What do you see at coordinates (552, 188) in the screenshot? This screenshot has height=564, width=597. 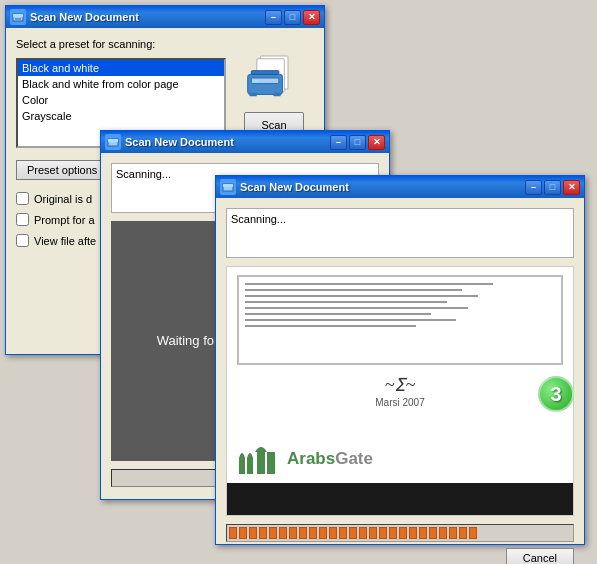 I see `title-bar-buttons-3: – □ ✕` at bounding box center [552, 188].